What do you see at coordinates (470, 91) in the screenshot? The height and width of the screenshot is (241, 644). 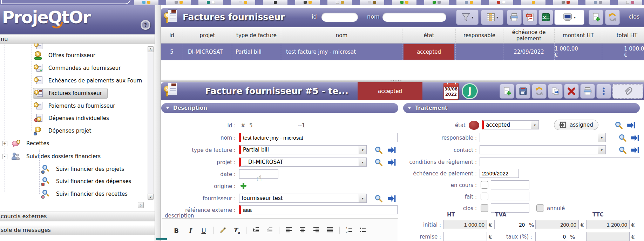 I see `user-avatar: J` at bounding box center [470, 91].